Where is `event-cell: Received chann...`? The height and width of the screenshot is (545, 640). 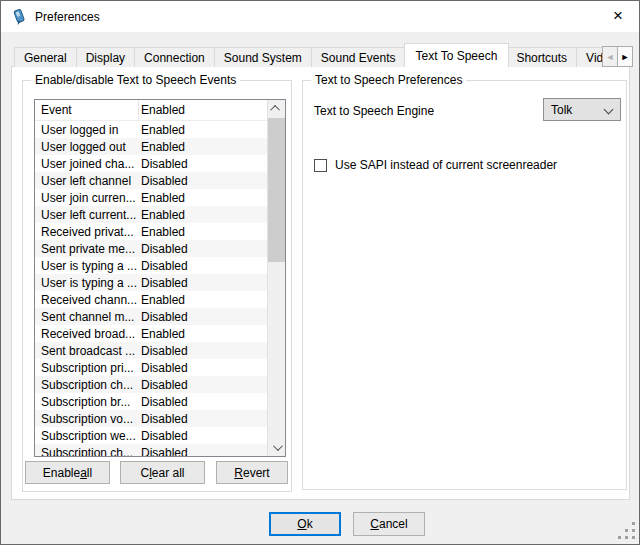 event-cell: Received chann... is located at coordinates (87, 300).